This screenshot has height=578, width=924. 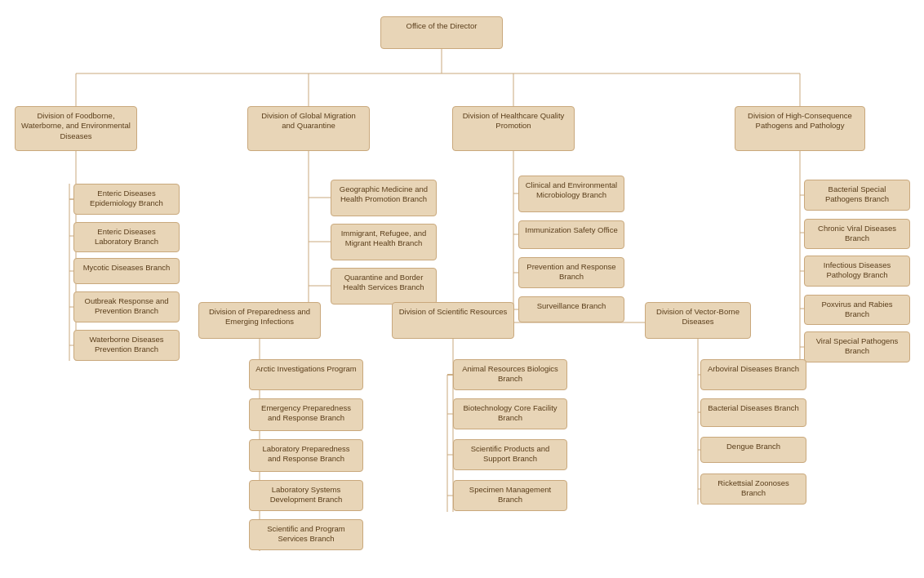 I want to click on dengue-box: Dengue Branch, so click(x=753, y=450).